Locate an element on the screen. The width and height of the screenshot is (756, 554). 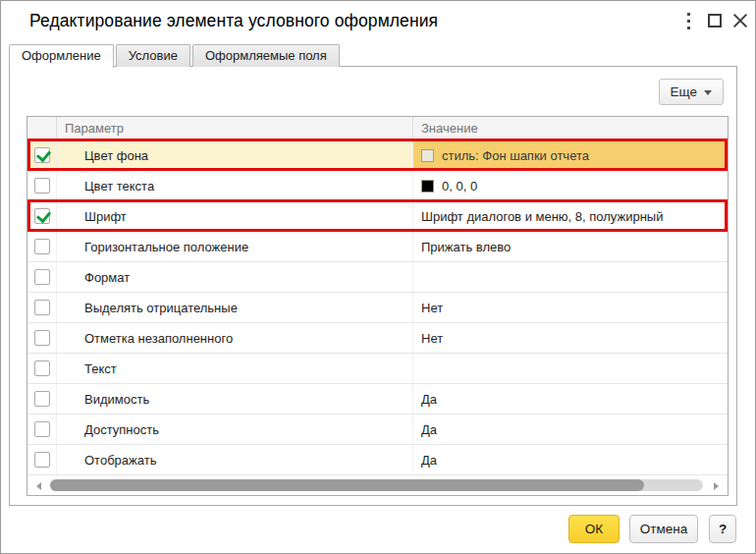
kebab-menu-icon is located at coordinates (688, 22).